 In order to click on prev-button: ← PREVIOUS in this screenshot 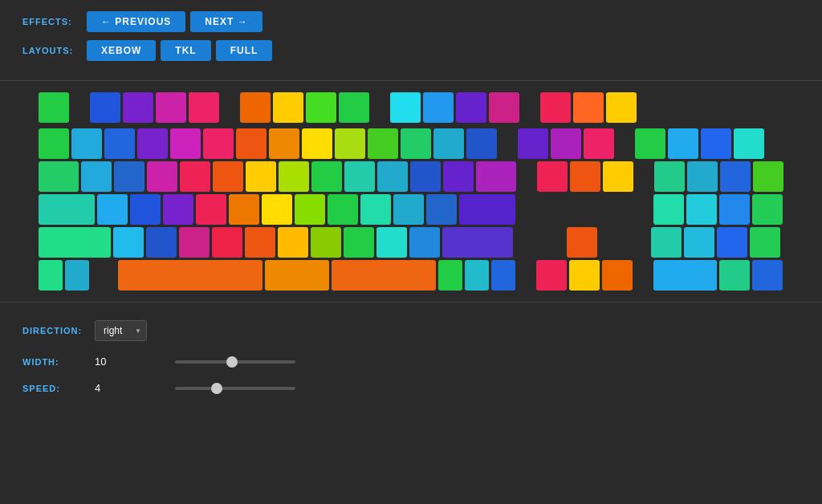, I will do `click(136, 22)`.